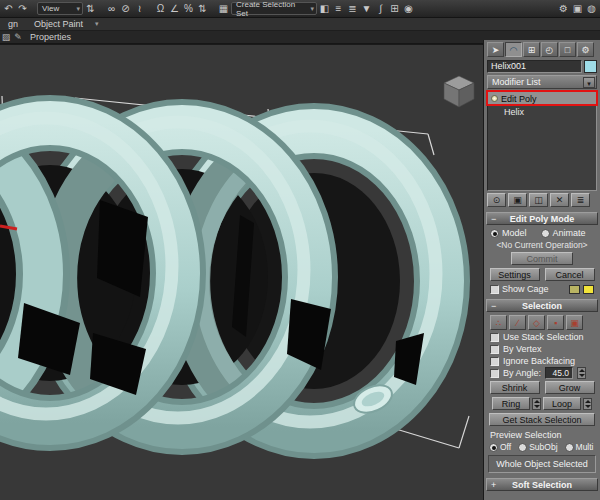 The height and width of the screenshot is (500, 600). What do you see at coordinates (574, 290) in the screenshot?
I see `cage-color-swatch` at bounding box center [574, 290].